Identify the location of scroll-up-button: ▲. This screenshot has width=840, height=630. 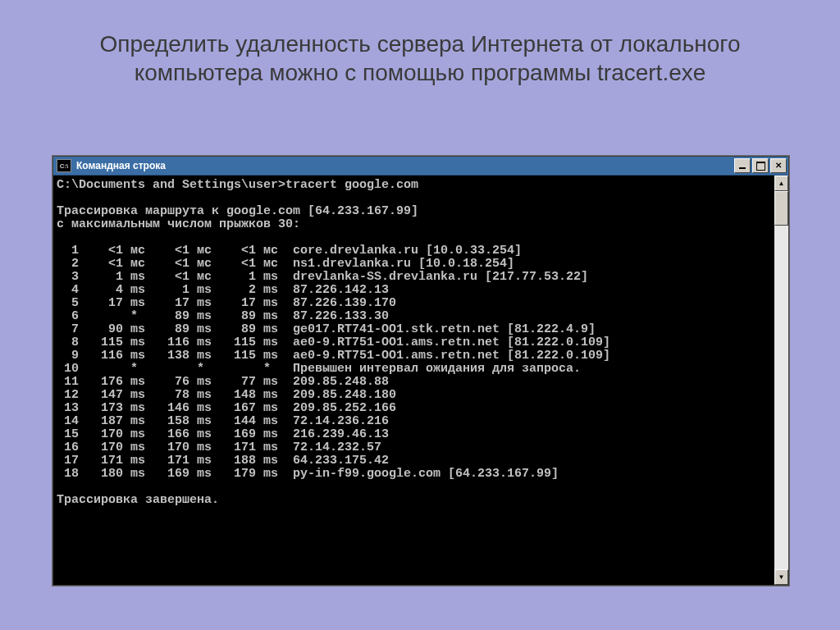
(781, 184).